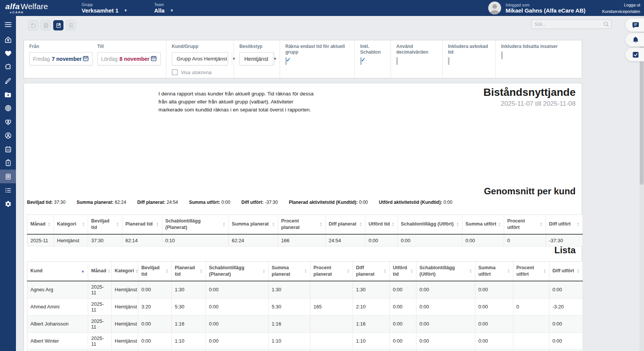  Describe the element at coordinates (495, 8) in the screenshot. I see `avatar` at that location.